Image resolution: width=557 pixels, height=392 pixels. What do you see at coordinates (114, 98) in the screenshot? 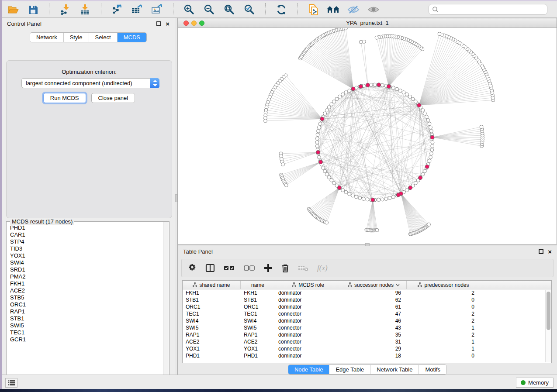
I see `close-panel-button: Close panel` at bounding box center [114, 98].